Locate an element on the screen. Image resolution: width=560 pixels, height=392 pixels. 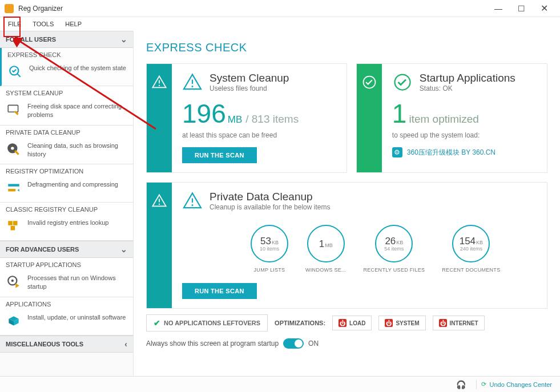
headset-icon: 🎧 is located at coordinates (461, 385).